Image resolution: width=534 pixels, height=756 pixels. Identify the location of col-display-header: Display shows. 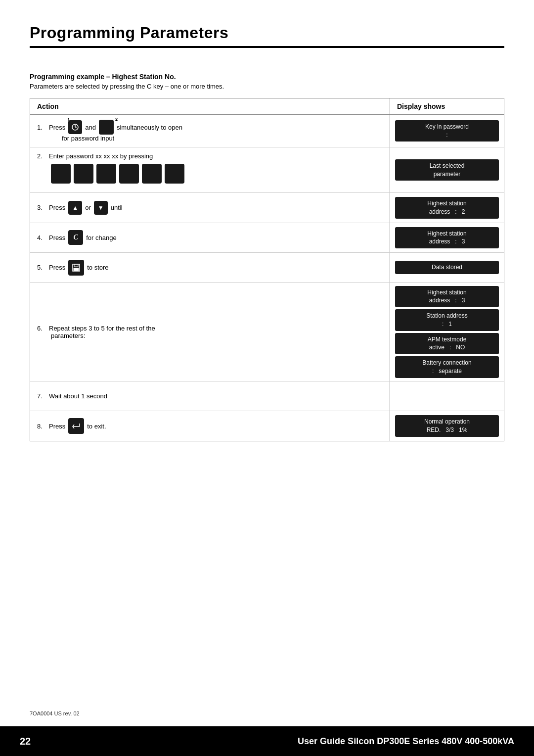
(447, 106).